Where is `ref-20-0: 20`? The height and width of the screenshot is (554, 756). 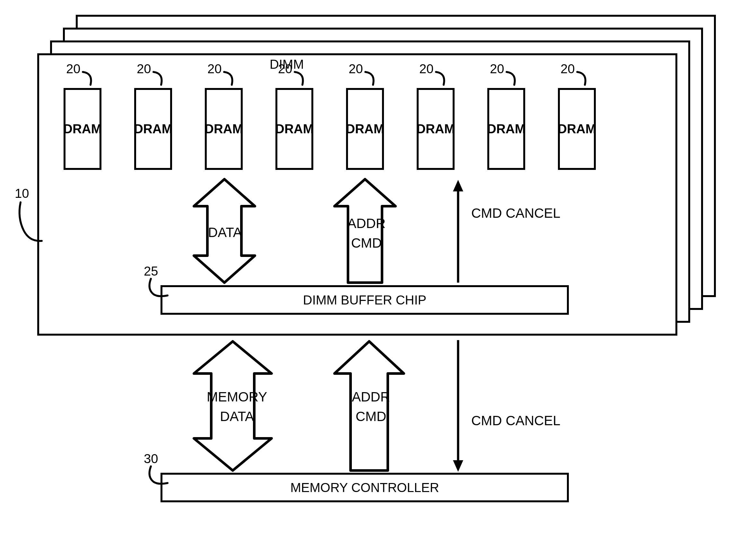
ref-20-0: 20 is located at coordinates (73, 69).